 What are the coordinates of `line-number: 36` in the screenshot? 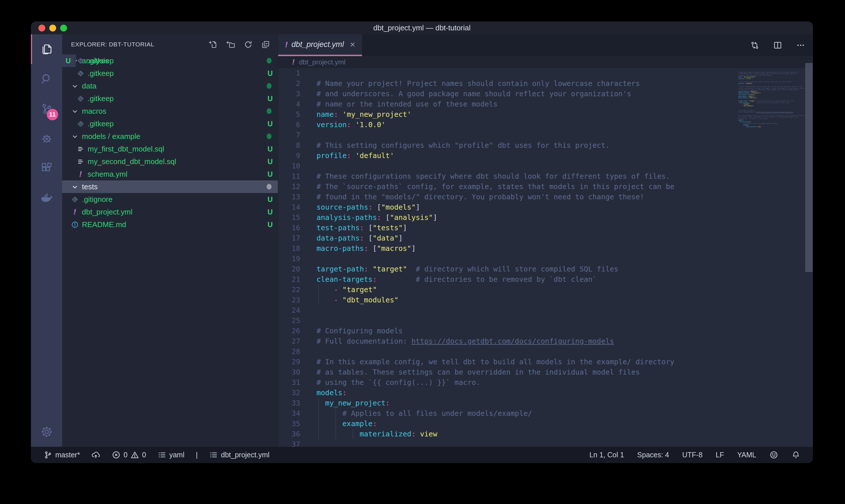 It's located at (289, 434).